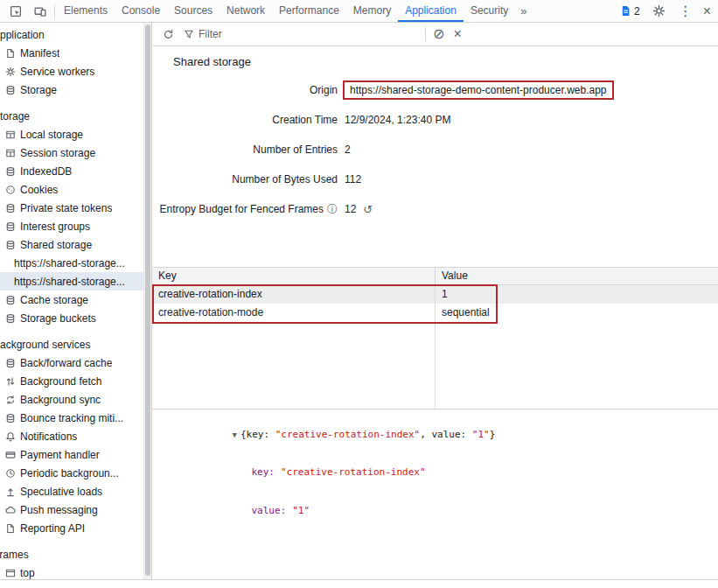 The height and width of the screenshot is (588, 718). I want to click on tab-memory: Memory, so click(373, 10).